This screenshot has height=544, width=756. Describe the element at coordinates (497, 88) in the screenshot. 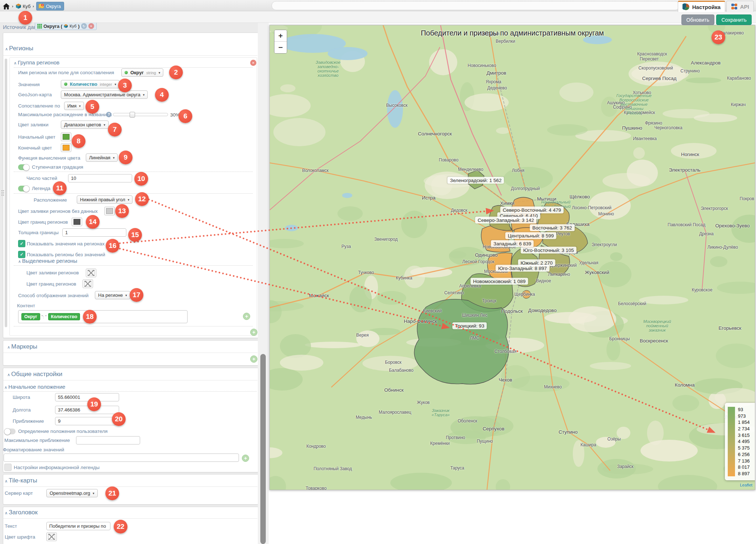

I see `town-label: Деденево` at that location.